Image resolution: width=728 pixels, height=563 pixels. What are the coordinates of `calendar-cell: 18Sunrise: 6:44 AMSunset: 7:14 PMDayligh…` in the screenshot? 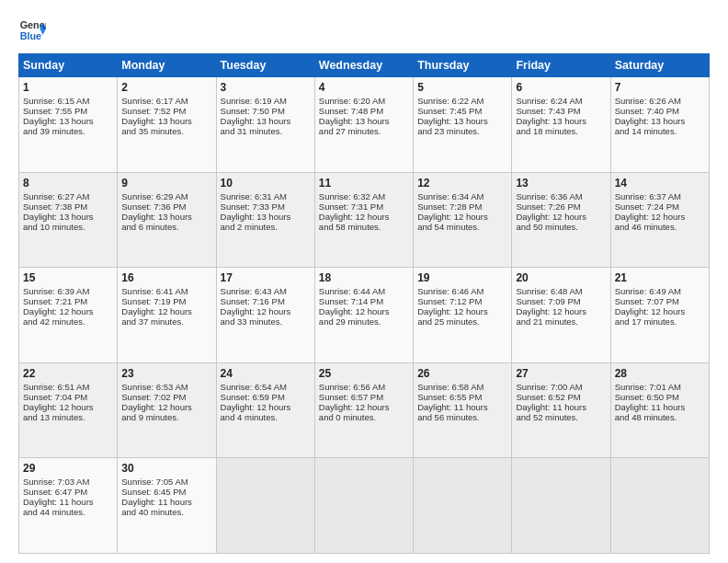 It's located at (364, 316).